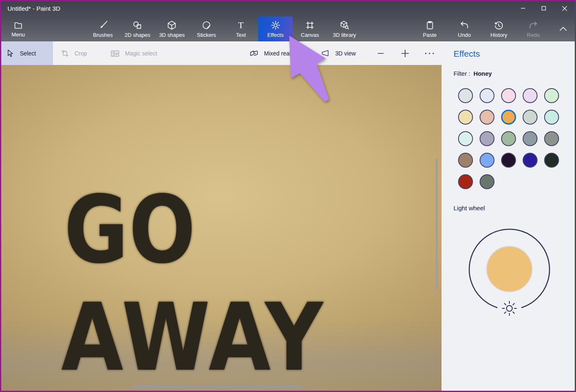 The height and width of the screenshot is (392, 576). I want to click on close-icon, so click(564, 8).